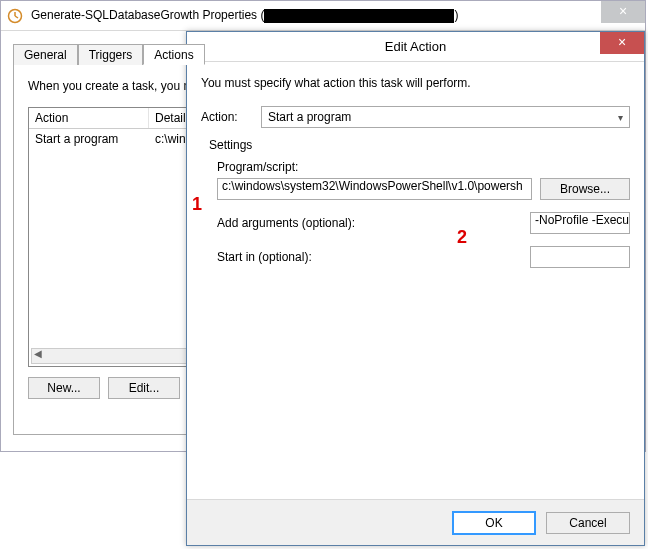 This screenshot has width=648, height=549. What do you see at coordinates (585, 189) in the screenshot?
I see `browse-button: Browse...` at bounding box center [585, 189].